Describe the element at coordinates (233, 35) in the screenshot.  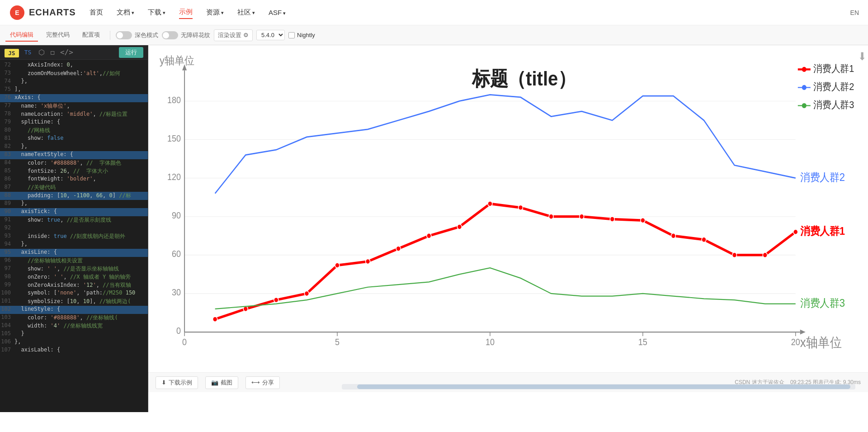
I see `render-settings-button: 渲染设置 ⚙` at that location.